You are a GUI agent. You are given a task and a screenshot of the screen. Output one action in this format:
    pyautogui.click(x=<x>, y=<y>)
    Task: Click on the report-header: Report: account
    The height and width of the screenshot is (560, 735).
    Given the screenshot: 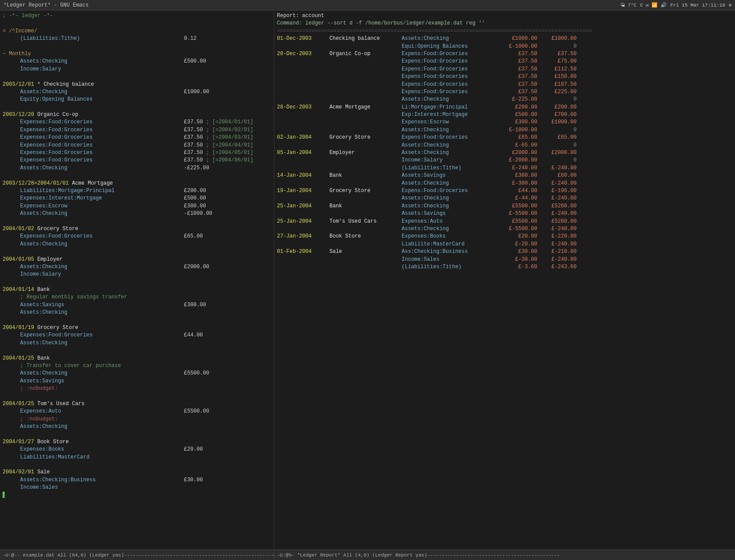 What is the action you would take?
    pyautogui.click(x=505, y=16)
    